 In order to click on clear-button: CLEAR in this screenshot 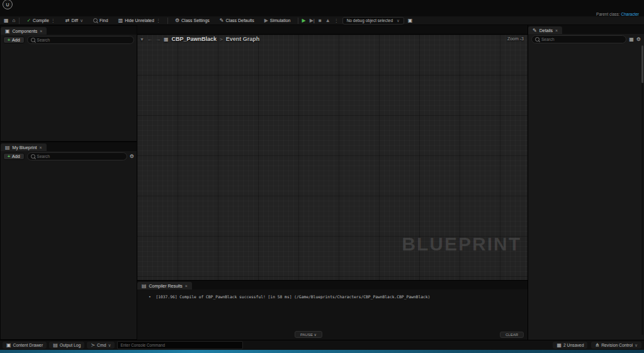, I will do `click(512, 335)`.